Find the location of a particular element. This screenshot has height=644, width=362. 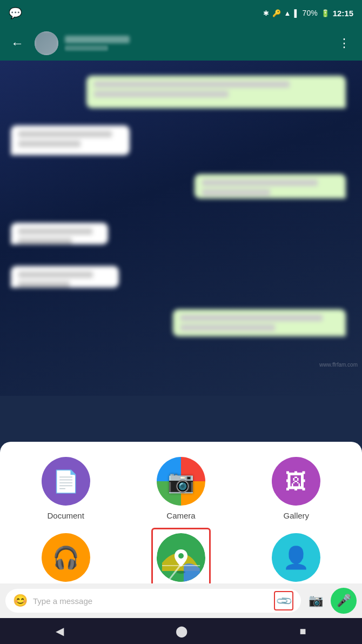

attach-item-camera: 📷 Camera is located at coordinates (180, 489).